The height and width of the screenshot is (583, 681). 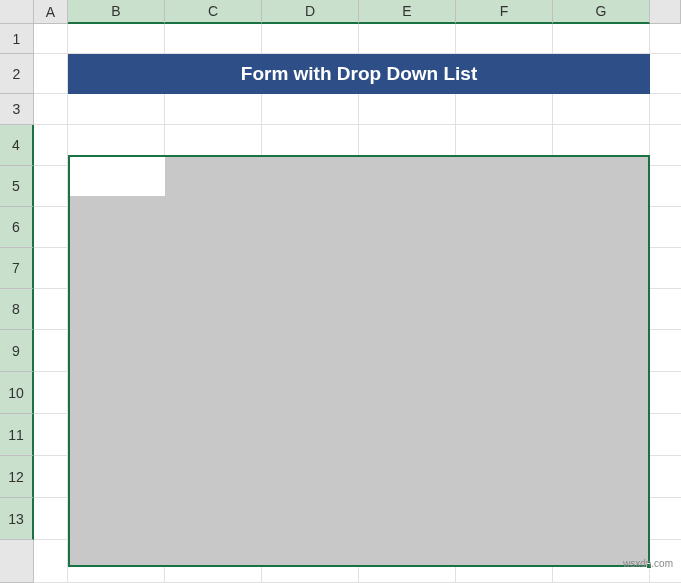 I want to click on cell-c1, so click(x=214, y=39).